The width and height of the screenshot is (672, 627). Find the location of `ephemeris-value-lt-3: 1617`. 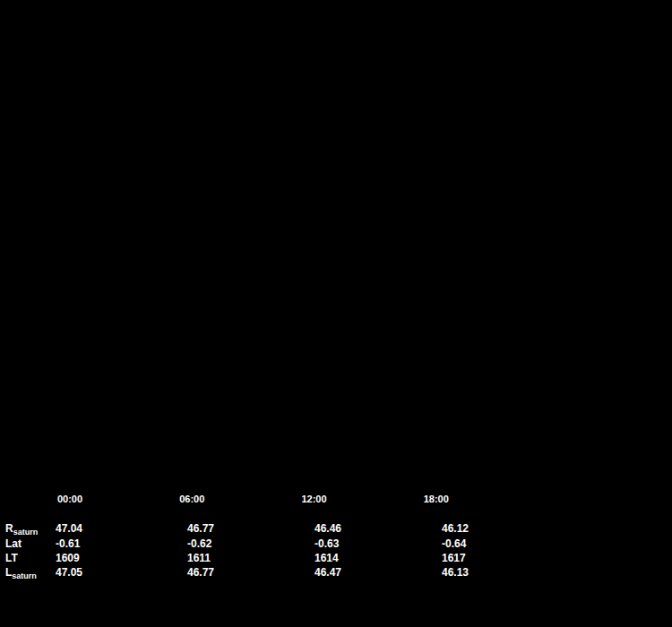

ephemeris-value-lt-3: 1617 is located at coordinates (453, 558).